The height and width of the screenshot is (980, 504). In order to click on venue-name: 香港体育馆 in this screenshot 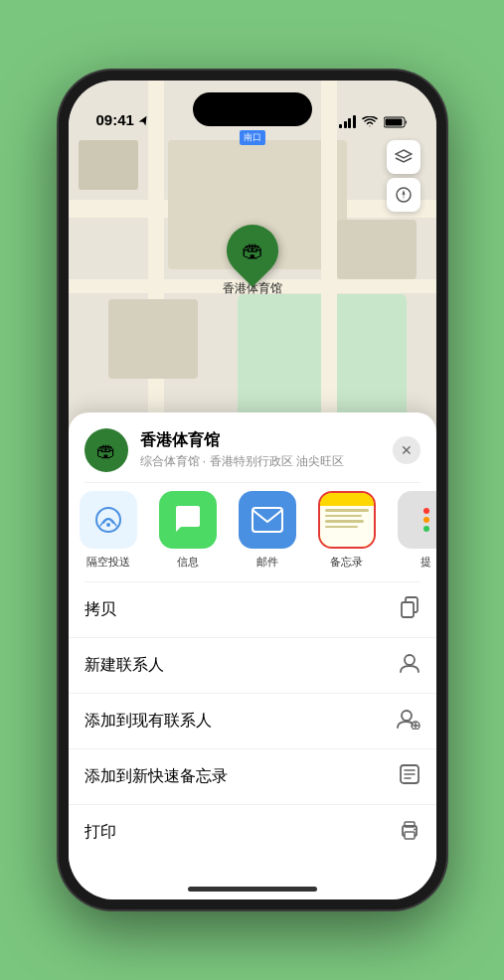, I will do `click(260, 441)`.